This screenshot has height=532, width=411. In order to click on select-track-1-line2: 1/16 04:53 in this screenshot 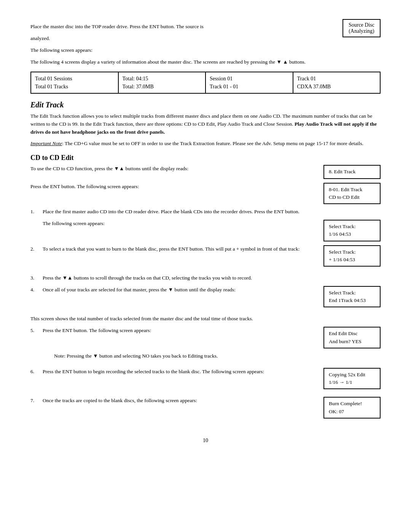, I will do `click(352, 234)`.